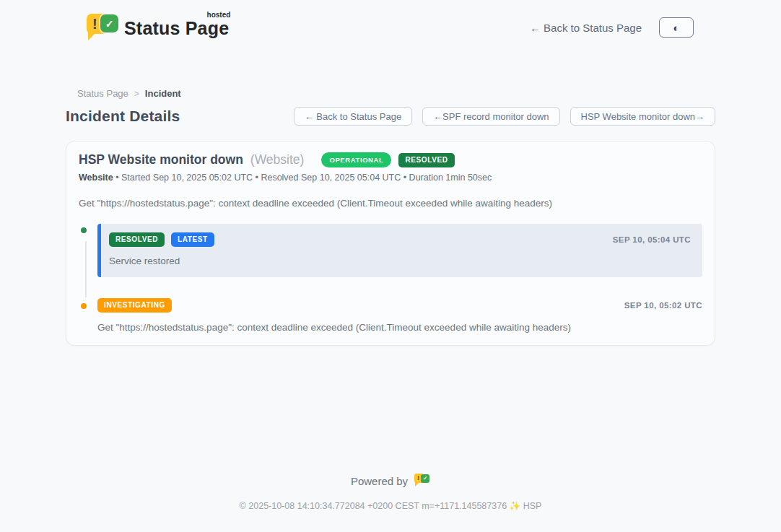 This screenshot has width=781, height=532. What do you see at coordinates (353, 116) in the screenshot?
I see `back-to-status-page-button: ← Back to Status Page` at bounding box center [353, 116].